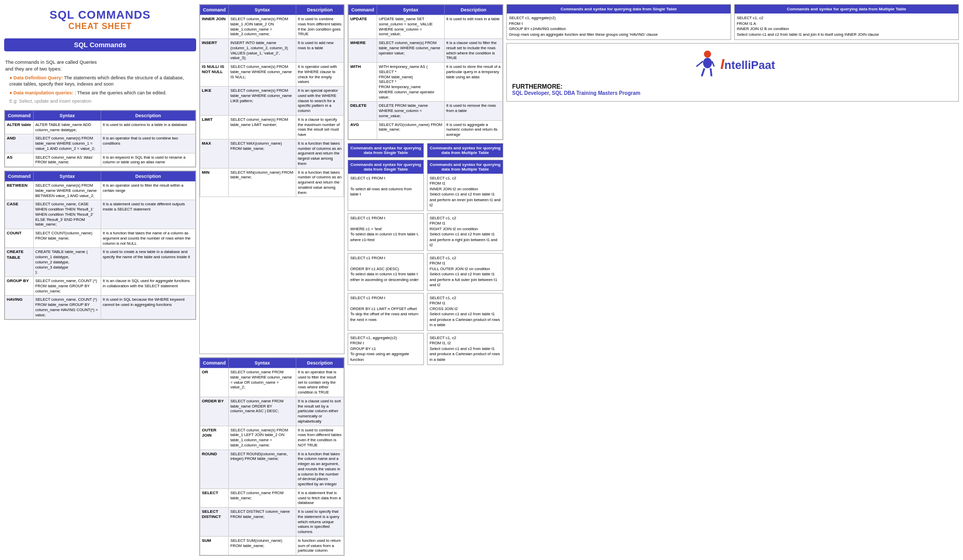 The height and width of the screenshot is (560, 963). I want to click on query-single-box: SELECT c1, aggregate(c2) FROM t GROUP BY…, so click(386, 349).